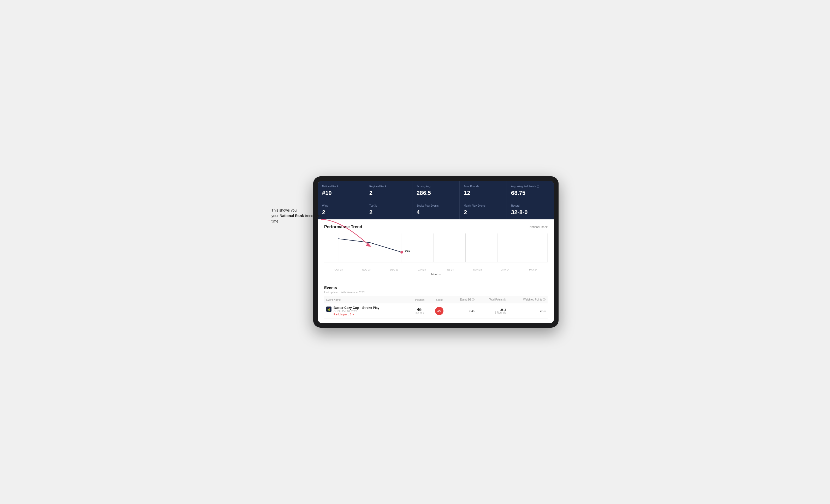 The height and width of the screenshot is (504, 830). Describe the element at coordinates (436, 250) in the screenshot. I see `chart-svg: #10` at that location.